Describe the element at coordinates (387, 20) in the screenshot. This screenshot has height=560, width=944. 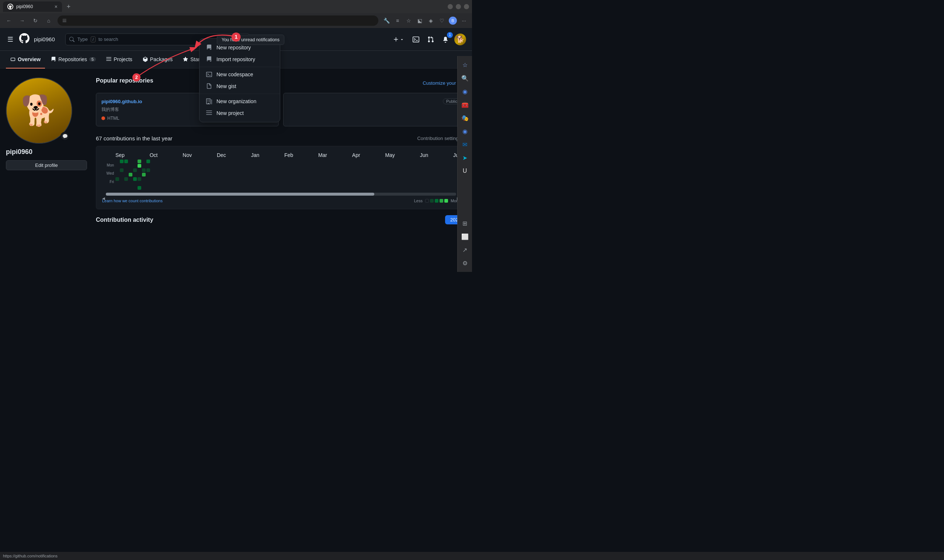
I see `extensions-btn: 🔧` at that location.